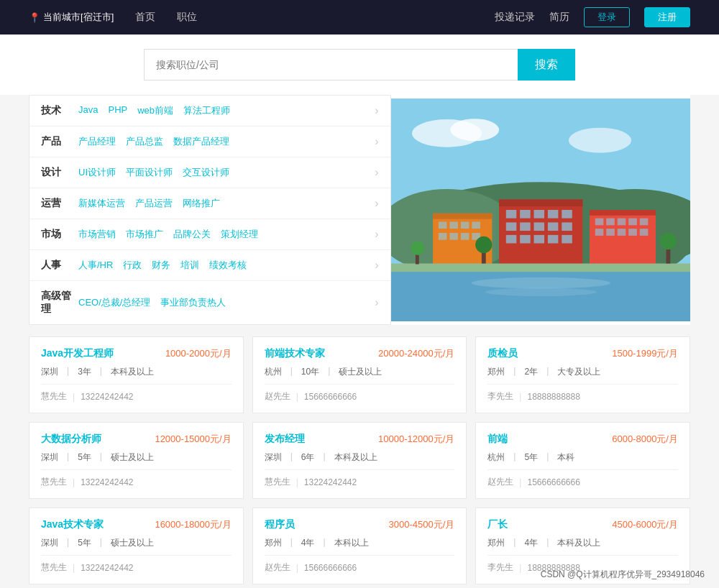 The height and width of the screenshot is (588, 719). What do you see at coordinates (498, 525) in the screenshot?
I see `job-title: 厂长` at bounding box center [498, 525].